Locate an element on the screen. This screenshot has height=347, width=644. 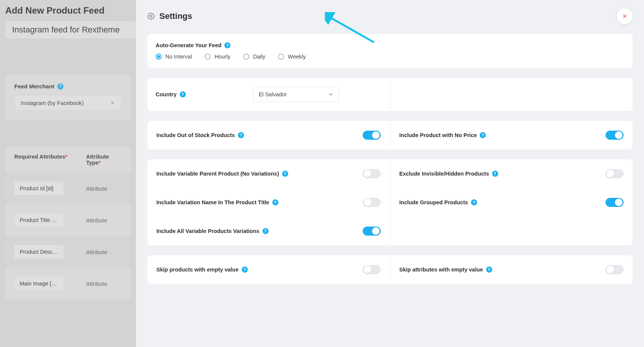
modal-title: Settings is located at coordinates (176, 16).